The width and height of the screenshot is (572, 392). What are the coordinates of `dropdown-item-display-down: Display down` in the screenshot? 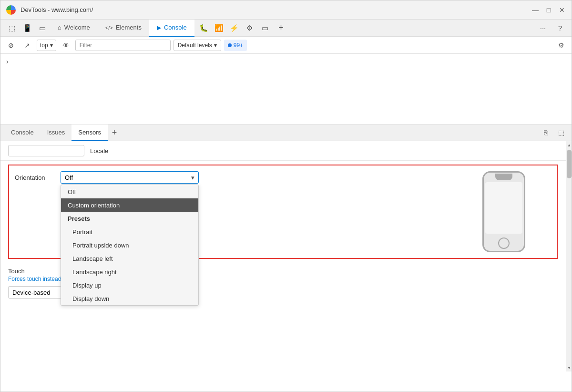 It's located at (130, 299).